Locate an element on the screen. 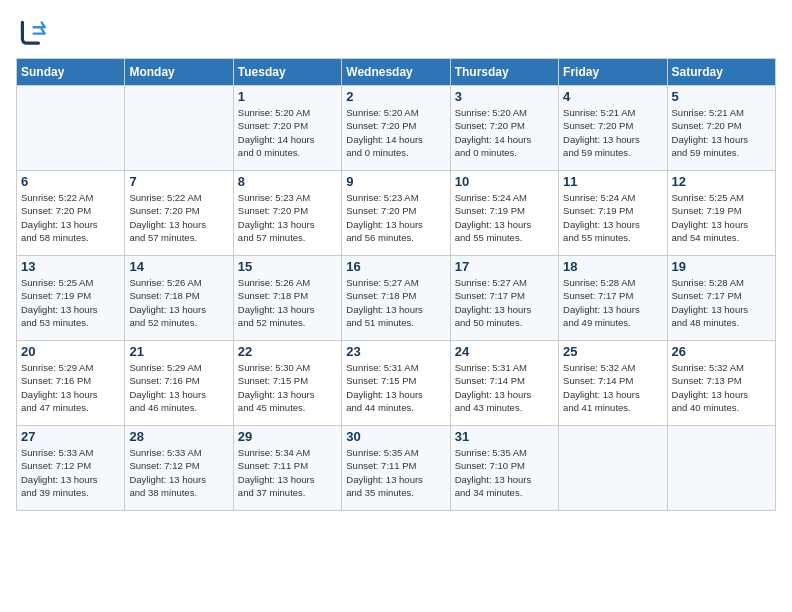 This screenshot has height=612, width=792. calendar-cell: 22Sunrise: 5:30 AMSunset: 7:15 PMDayligh… is located at coordinates (287, 384).